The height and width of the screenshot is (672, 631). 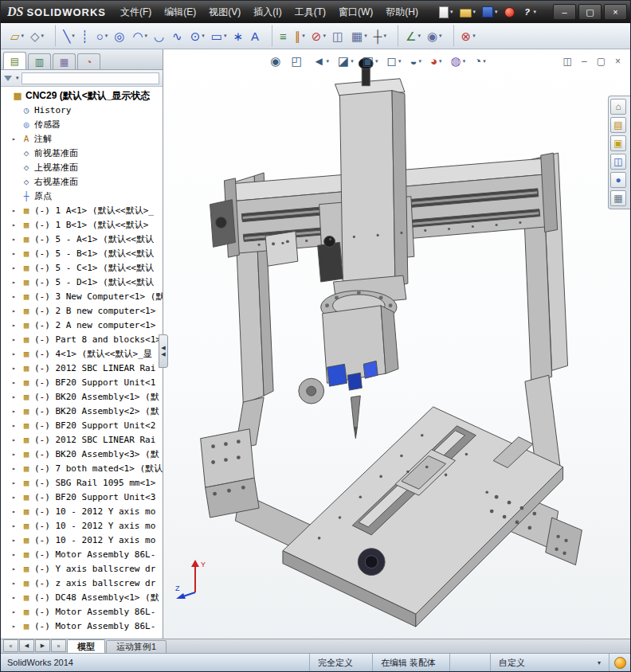 What do you see at coordinates (618, 143) in the screenshot?
I see `file-explorer-icon: ▣` at bounding box center [618, 143].